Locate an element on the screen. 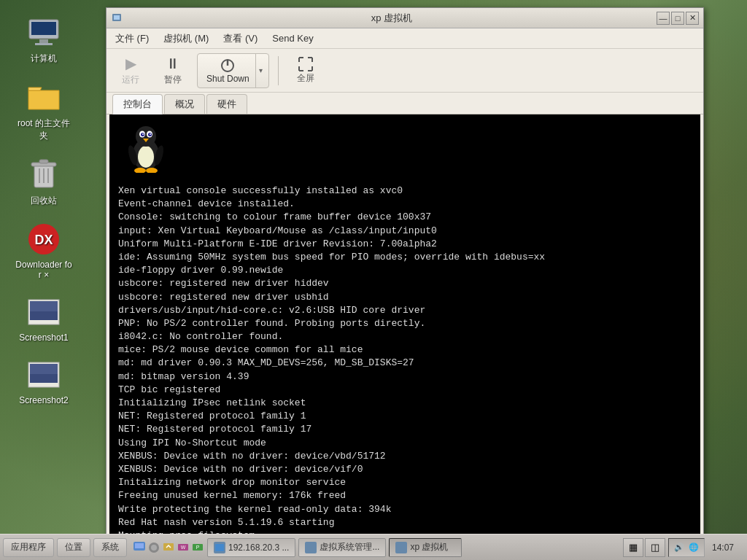 Image resolution: width=747 pixels, height=560 pixels. view-buttons: ▦ ◫ is located at coordinates (644, 548).